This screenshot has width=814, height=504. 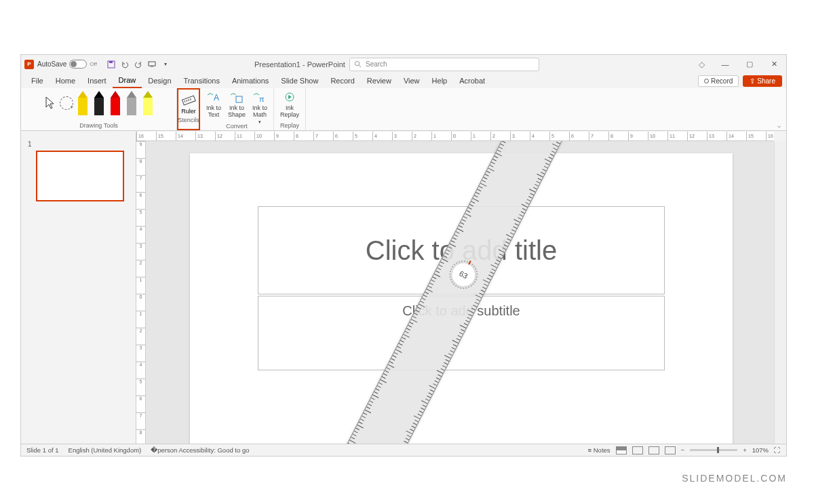 I want to click on tab-insert: Insert, so click(x=97, y=81).